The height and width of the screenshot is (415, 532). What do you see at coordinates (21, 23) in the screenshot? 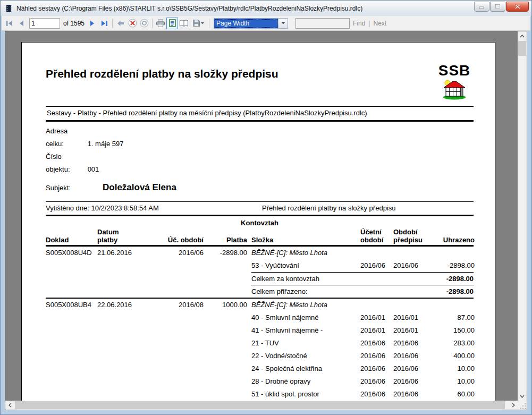
I see `previous-page-button` at bounding box center [21, 23].